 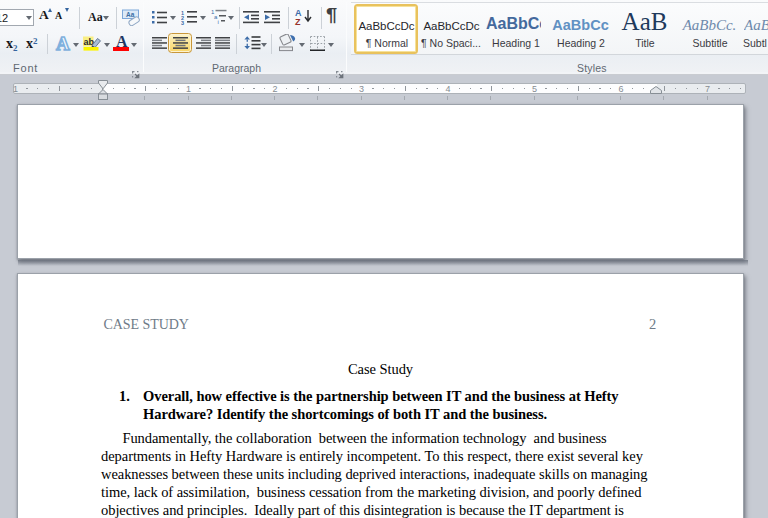 What do you see at coordinates (218, 22) in the screenshot?
I see `svg-text: i` at bounding box center [218, 22].